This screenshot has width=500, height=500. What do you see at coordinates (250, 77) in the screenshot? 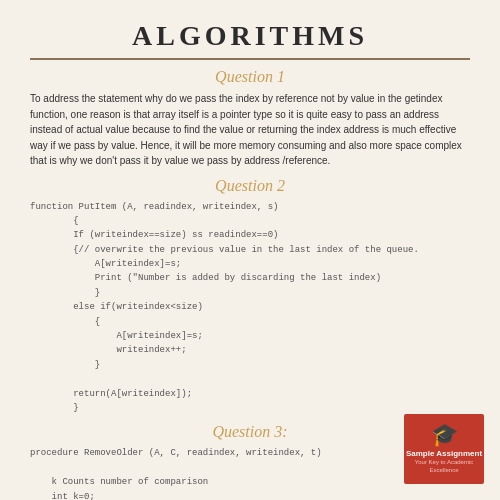
I see `question1-heading: Question 1` at bounding box center [250, 77].